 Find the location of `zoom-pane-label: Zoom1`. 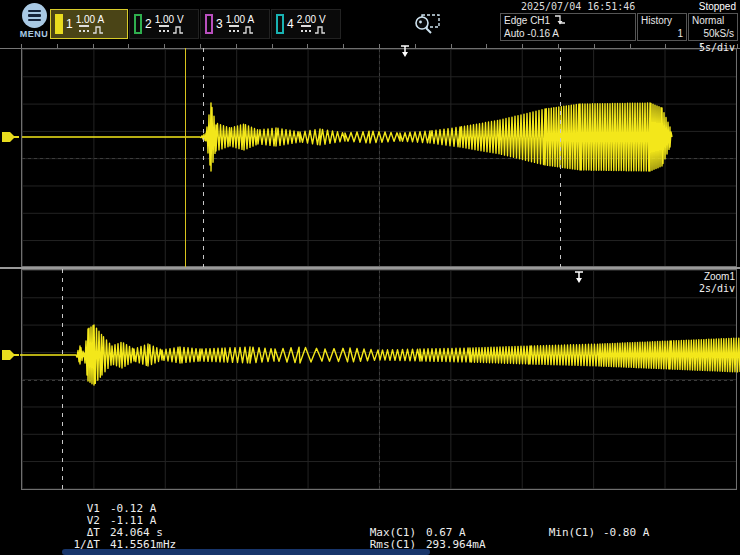

zoom-pane-label: Zoom1 is located at coordinates (717, 277).